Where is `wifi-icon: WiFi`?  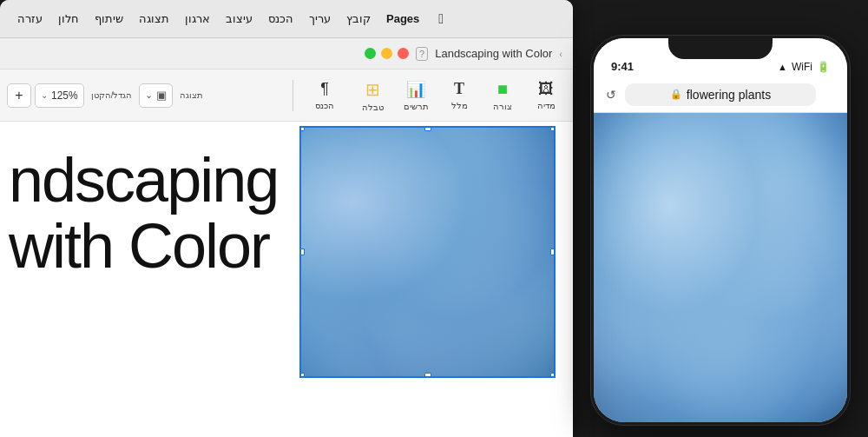
wifi-icon: WiFi is located at coordinates (802, 67).